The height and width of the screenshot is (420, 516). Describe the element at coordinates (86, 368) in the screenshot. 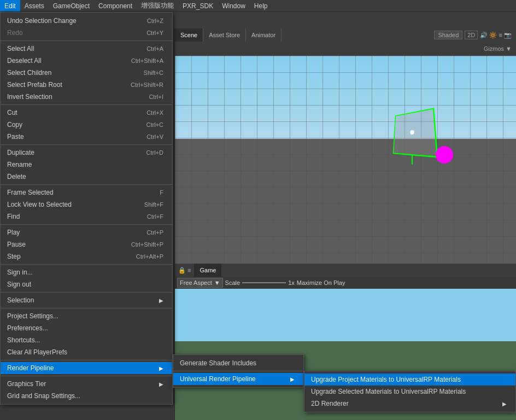

I see `menu-item-render-pipeline: Render Pipeline ▶` at that location.